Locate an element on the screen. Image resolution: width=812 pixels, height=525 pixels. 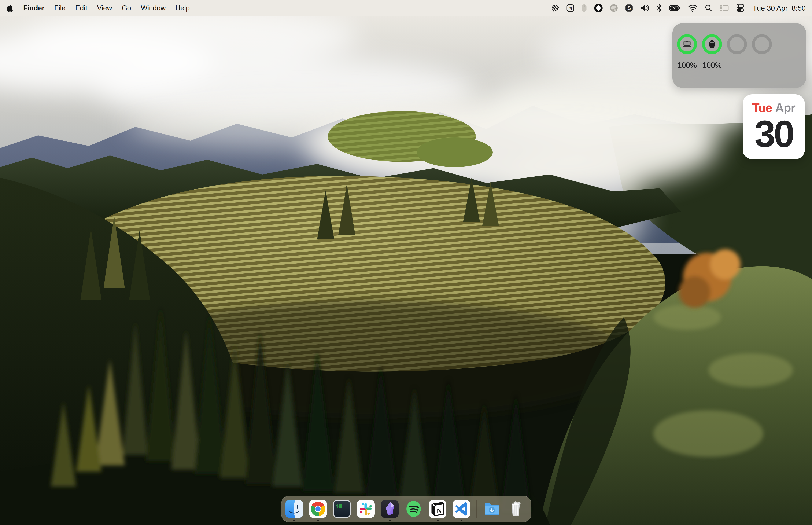
dock-item-downloads is located at coordinates (492, 509).